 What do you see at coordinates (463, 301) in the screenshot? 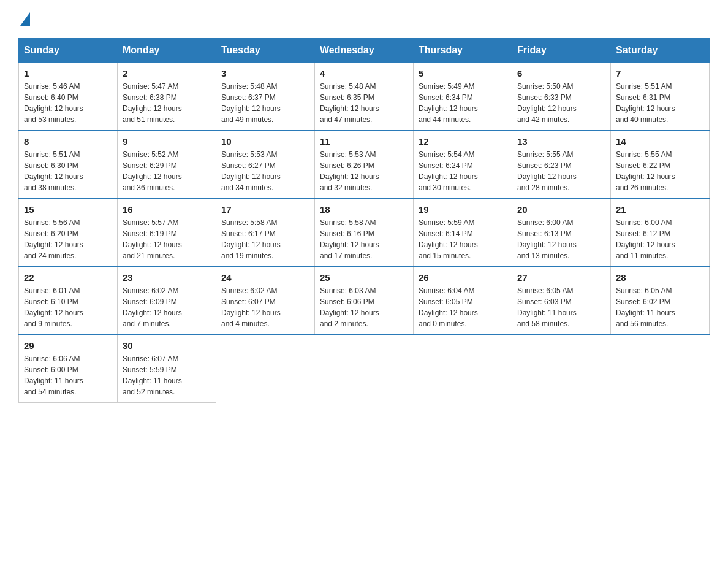
I see `calendar-day-cell: 26 Sunrise: 6:04 AM Sunset: 6:05 PM Dayl…` at bounding box center [463, 301].